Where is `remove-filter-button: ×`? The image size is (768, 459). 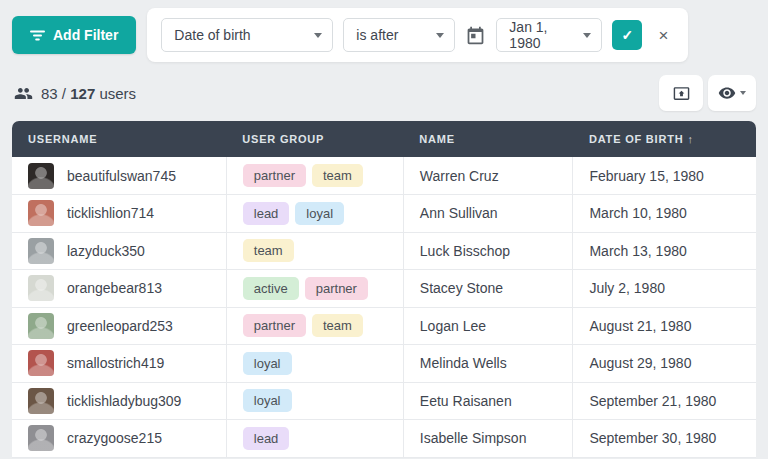
remove-filter-button: × is located at coordinates (663, 35).